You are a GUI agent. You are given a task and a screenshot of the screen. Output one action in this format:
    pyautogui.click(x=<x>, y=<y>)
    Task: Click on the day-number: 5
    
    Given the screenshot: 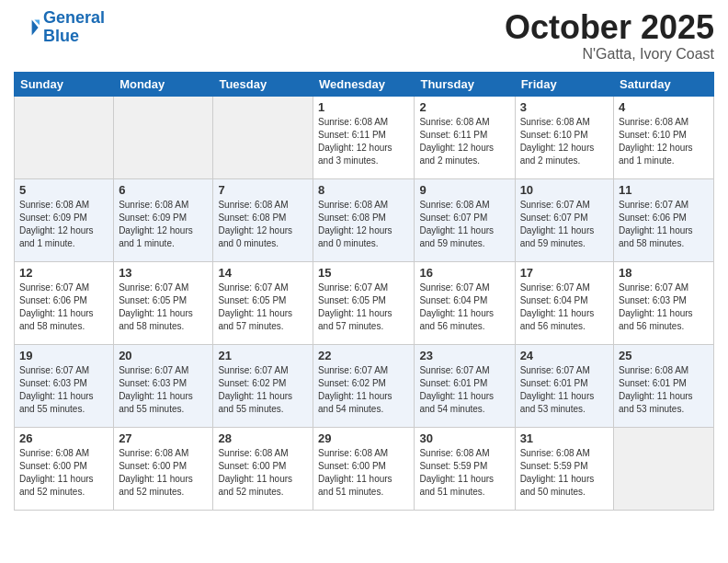 What is the action you would take?
    pyautogui.click(x=64, y=190)
    